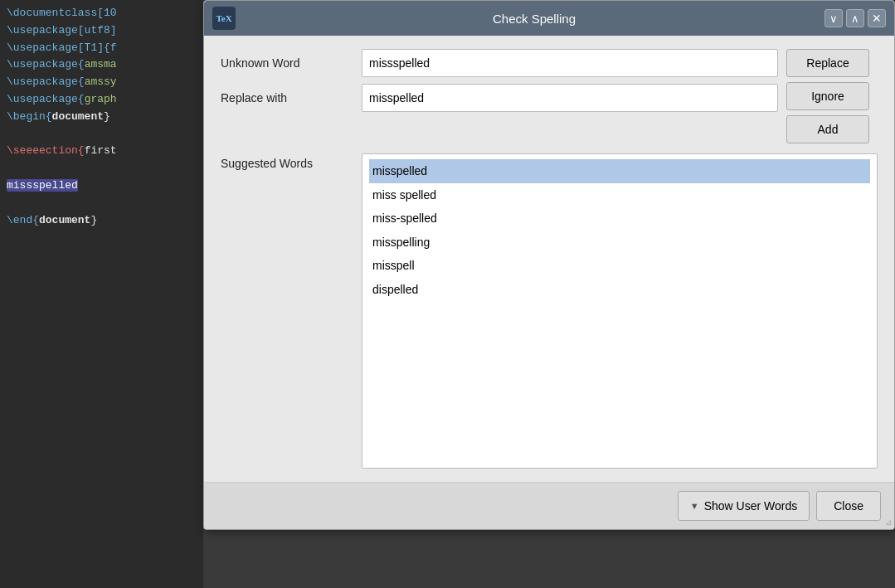 This screenshot has width=895, height=588. What do you see at coordinates (499, 98) in the screenshot?
I see `replace-with-row: Replace with` at bounding box center [499, 98].